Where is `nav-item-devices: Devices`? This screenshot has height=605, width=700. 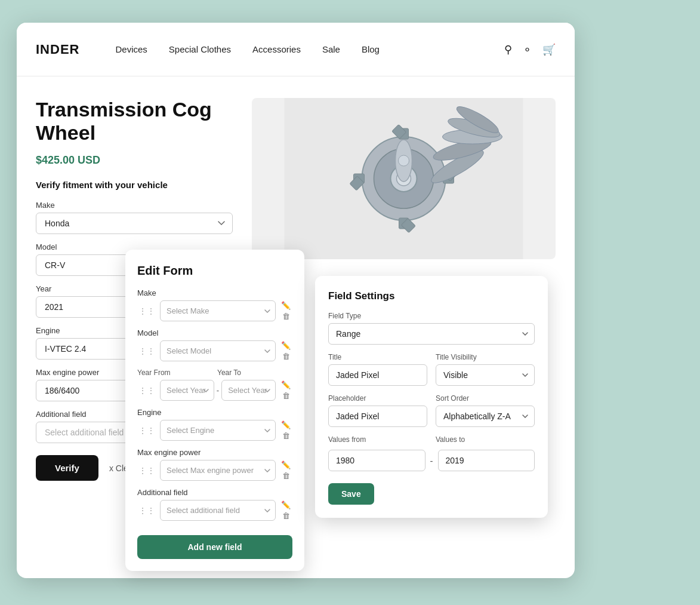
nav-item-devices: Devices is located at coordinates (131, 49).